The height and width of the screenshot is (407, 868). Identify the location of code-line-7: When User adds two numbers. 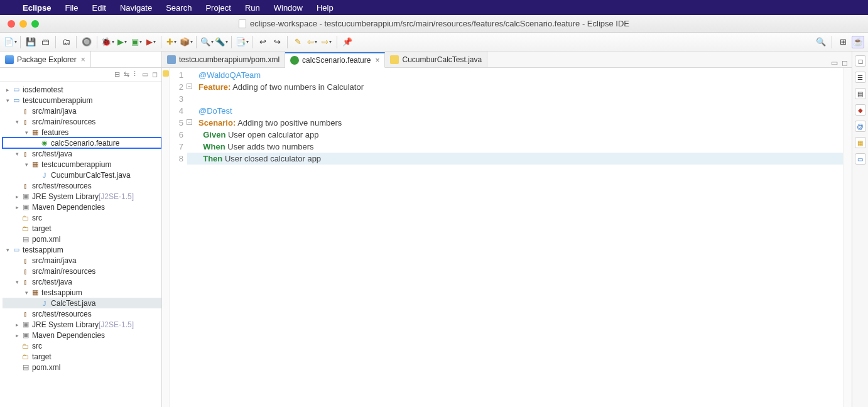
(521, 147).